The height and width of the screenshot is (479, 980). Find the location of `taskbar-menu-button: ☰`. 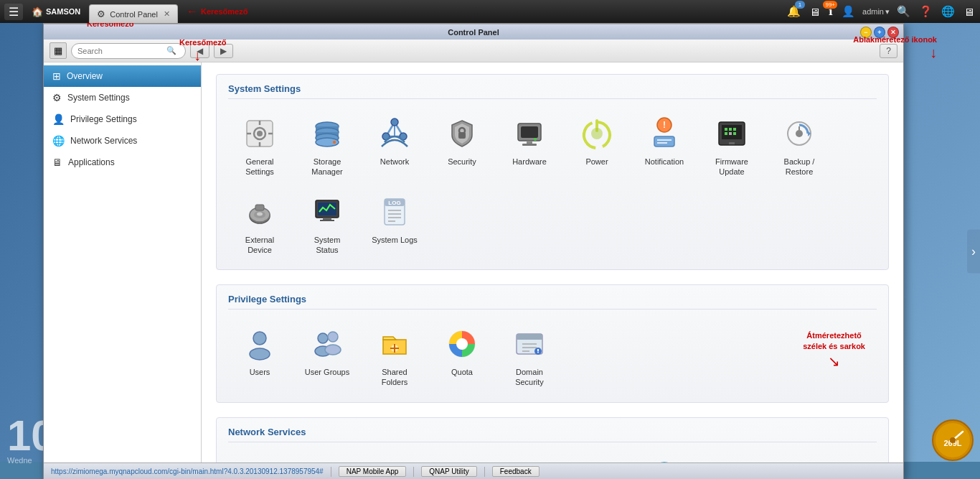

taskbar-menu-button: ☰ is located at coordinates (14, 11).